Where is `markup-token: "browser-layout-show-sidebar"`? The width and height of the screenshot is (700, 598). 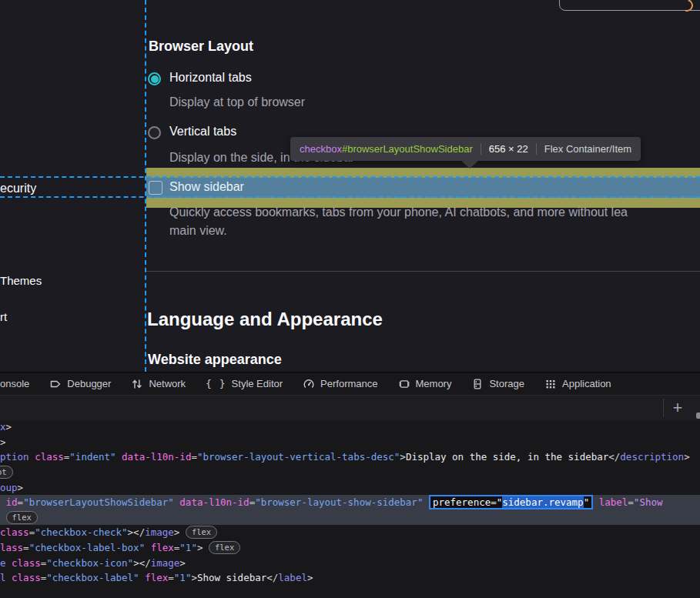
markup-token: "browser-layout-show-sidebar" is located at coordinates (339, 502).